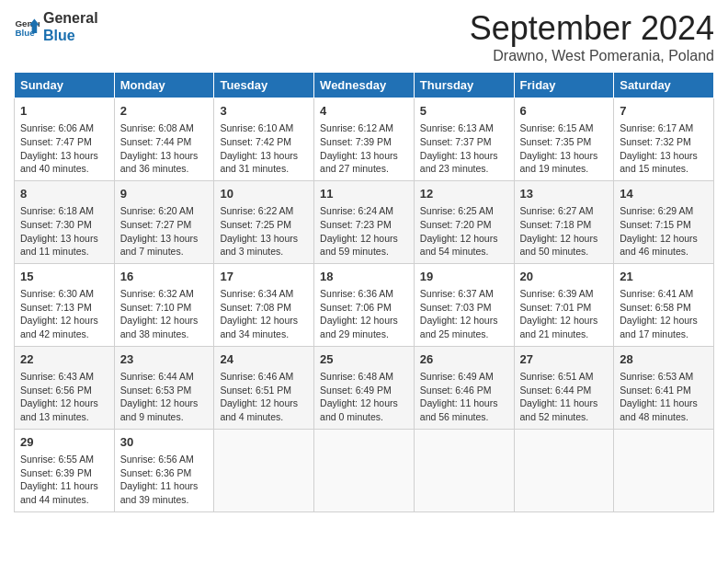 The height and width of the screenshot is (563, 728). What do you see at coordinates (664, 222) in the screenshot?
I see `calendar-cell: 14Sunrise: 6:29 AM Sunset: 7:15 PM Dayli…` at bounding box center [664, 222].